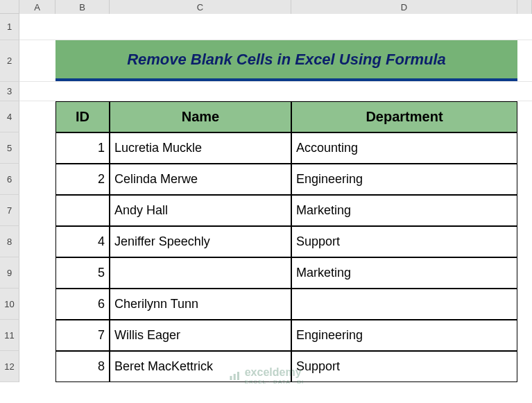  What do you see at coordinates (200, 211) in the screenshot?
I see `cell-name: Andy Hall` at bounding box center [200, 211].